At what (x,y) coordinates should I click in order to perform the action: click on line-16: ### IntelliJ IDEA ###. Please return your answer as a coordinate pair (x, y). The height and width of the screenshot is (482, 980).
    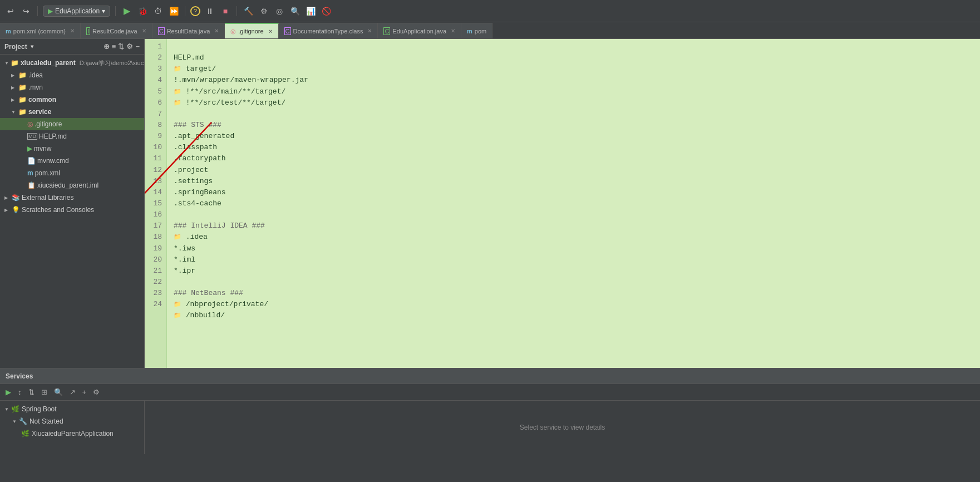
    Looking at the image, I should click on (219, 226).